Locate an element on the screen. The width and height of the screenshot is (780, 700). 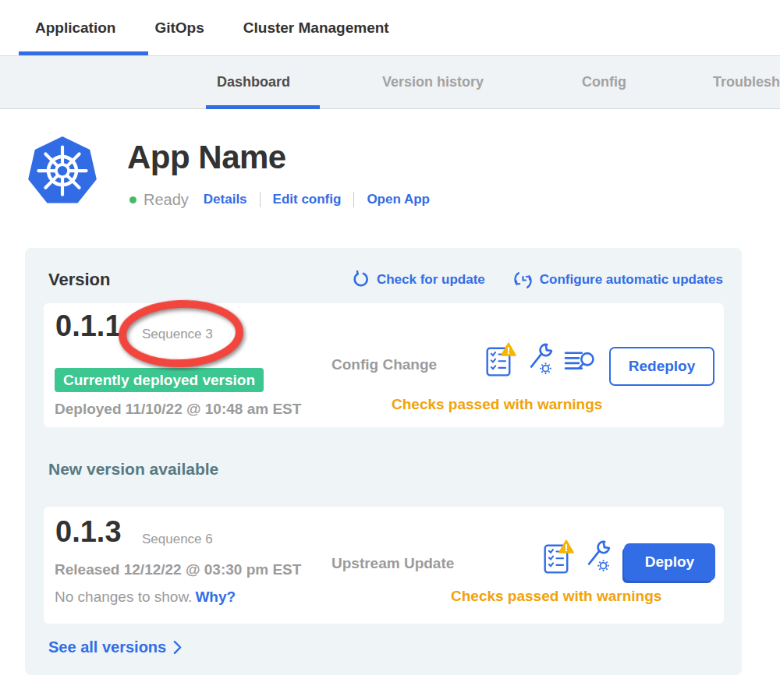
current-version-sequence: Sequence 3 is located at coordinates (178, 334).